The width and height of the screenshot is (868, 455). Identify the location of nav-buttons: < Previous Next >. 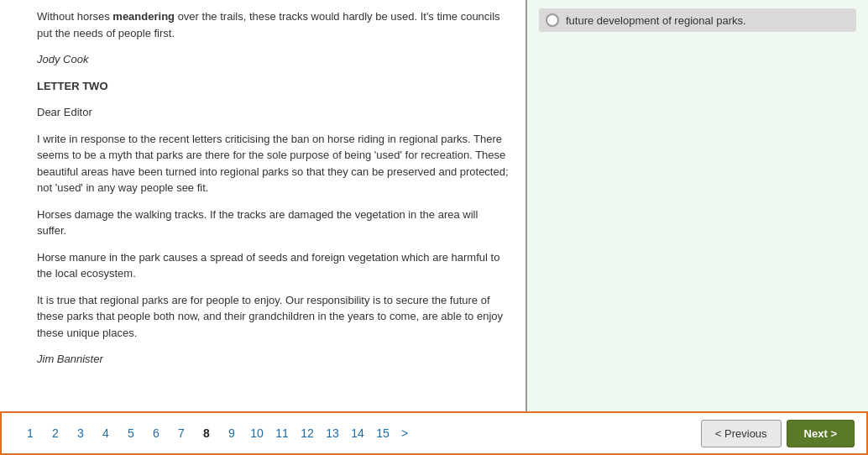
(779, 433).